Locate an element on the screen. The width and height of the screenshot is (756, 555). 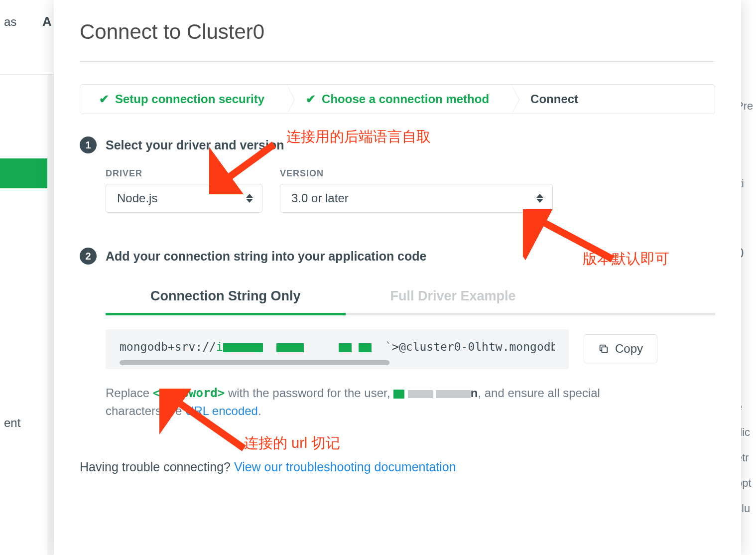
section-2-title: Add your connection string into your app… is located at coordinates (266, 256).